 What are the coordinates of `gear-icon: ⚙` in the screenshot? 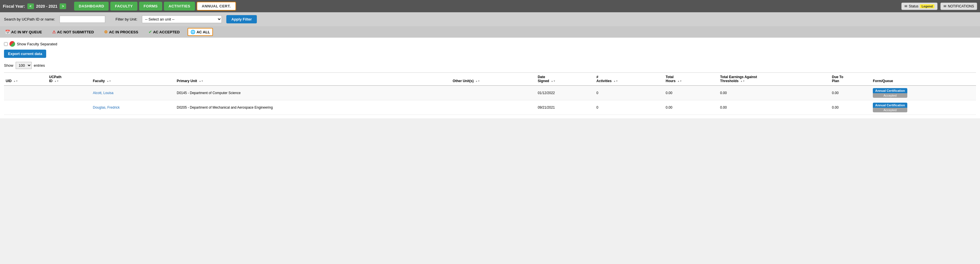 It's located at (106, 32).